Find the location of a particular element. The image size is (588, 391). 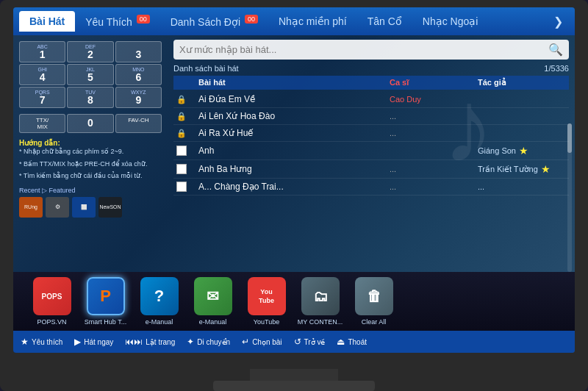

app-icon-emanual: ? e-Manual is located at coordinates (159, 301).